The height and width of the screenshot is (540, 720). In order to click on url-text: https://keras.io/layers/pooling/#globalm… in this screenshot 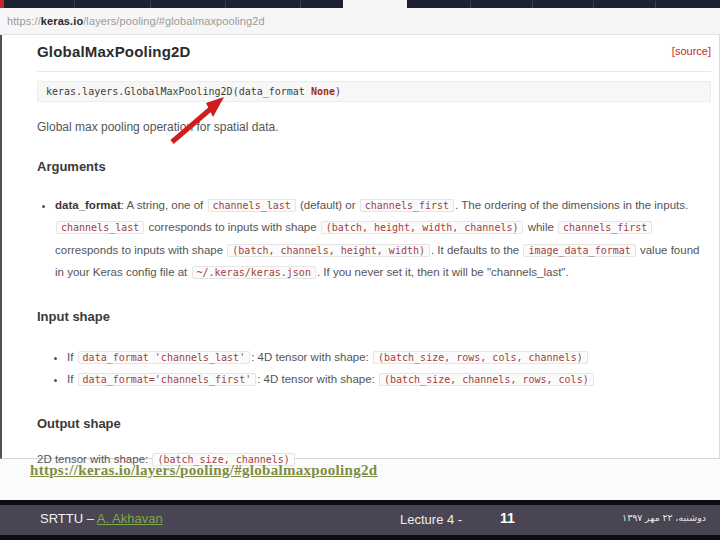, I will do `click(132, 21)`.